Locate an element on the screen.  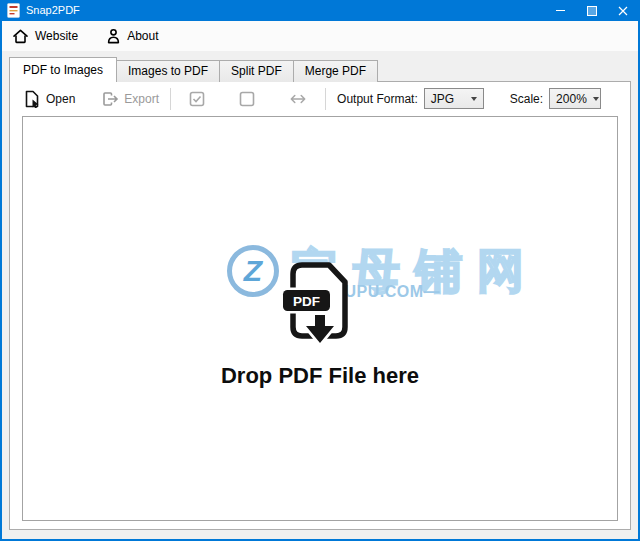
minimize-button is located at coordinates (560, 10).